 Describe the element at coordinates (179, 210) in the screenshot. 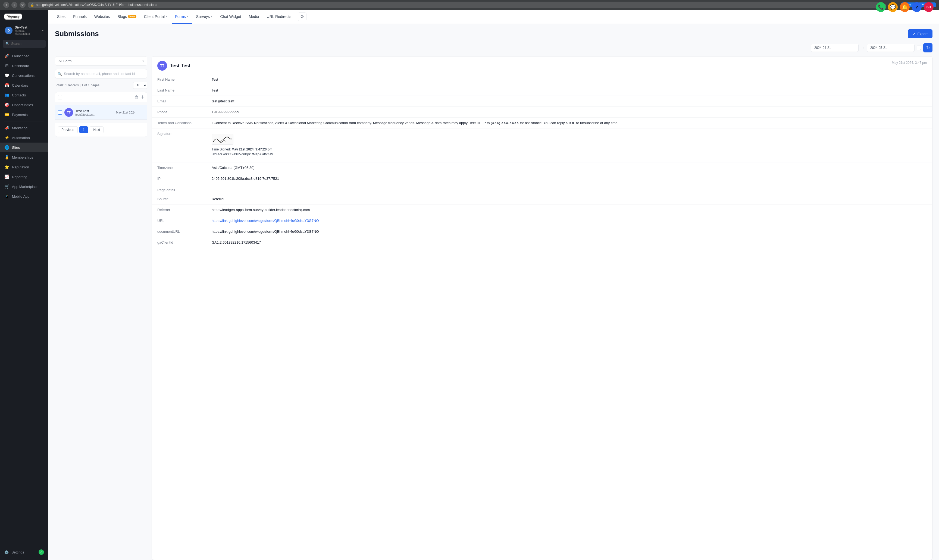

I see `page-field-label-referrer: Referrer` at that location.